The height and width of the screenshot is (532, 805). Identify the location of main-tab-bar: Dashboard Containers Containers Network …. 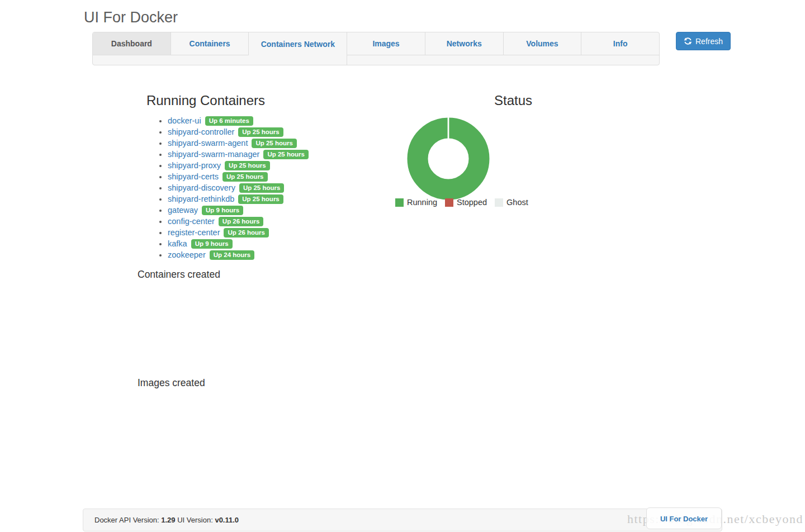
(376, 49).